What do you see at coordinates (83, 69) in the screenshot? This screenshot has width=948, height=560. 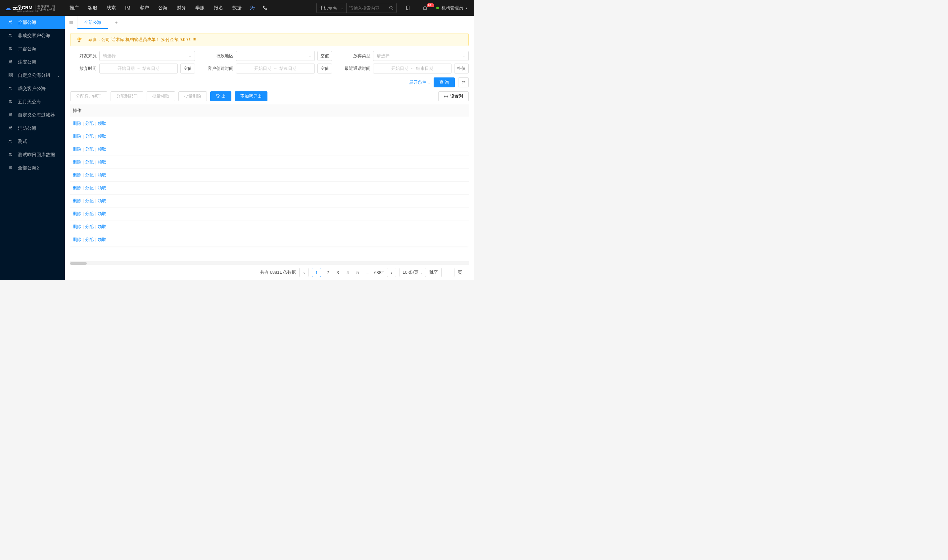 I see `filter-label: 放弃时间` at bounding box center [83, 69].